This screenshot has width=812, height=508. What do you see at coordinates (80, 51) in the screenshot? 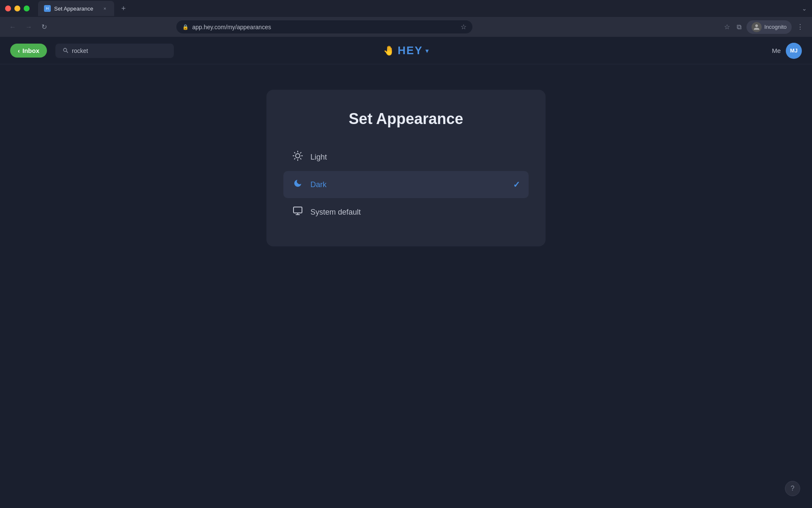
I see `search-text: rocket` at bounding box center [80, 51].